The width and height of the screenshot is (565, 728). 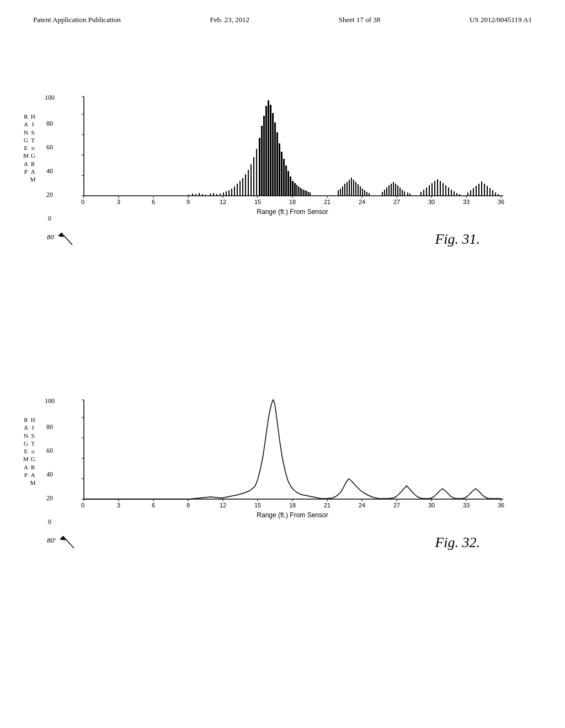 What do you see at coordinates (282, 12) in the screenshot?
I see `page-header: Patent Application Publication Feb. 23, …` at bounding box center [282, 12].